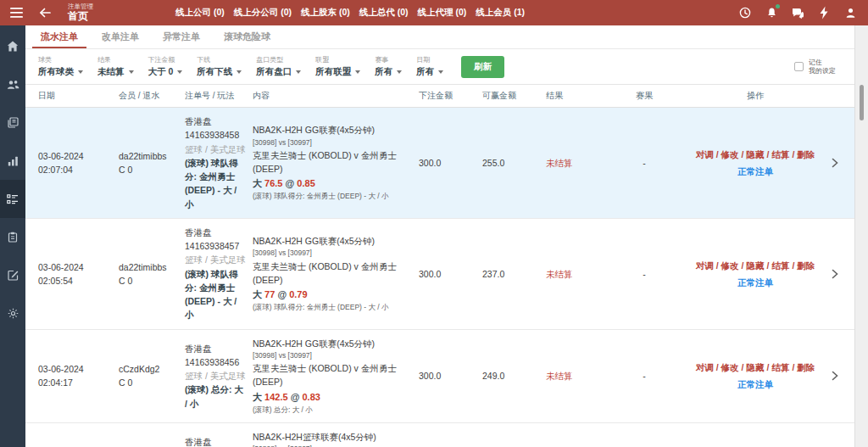  I want to click on filter-result-dropdown: 结果 未结算, so click(115, 66).